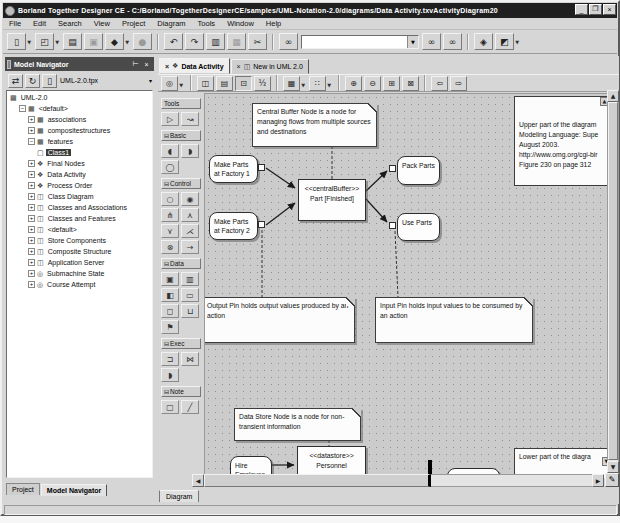  I want to click on palette-section-control: ⊟Control, so click(181, 184).